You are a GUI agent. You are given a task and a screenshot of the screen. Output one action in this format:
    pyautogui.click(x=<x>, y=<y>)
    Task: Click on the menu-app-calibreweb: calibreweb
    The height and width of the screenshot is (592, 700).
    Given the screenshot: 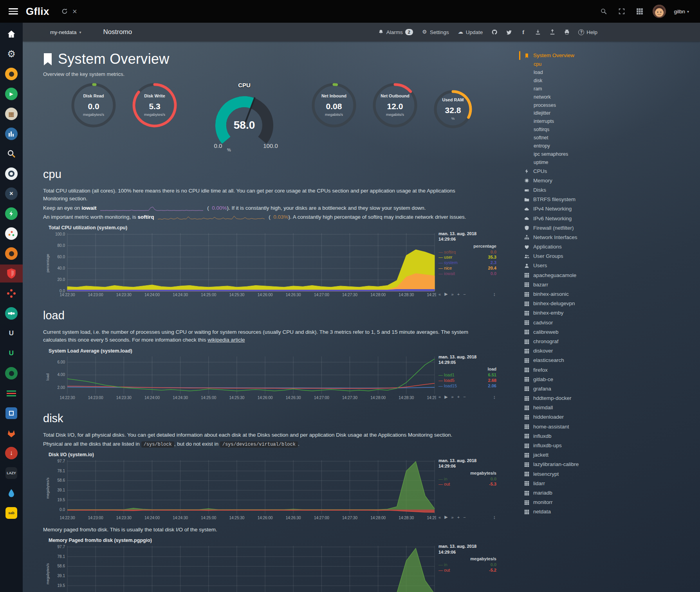 What is the action you would take?
    pyautogui.click(x=567, y=332)
    